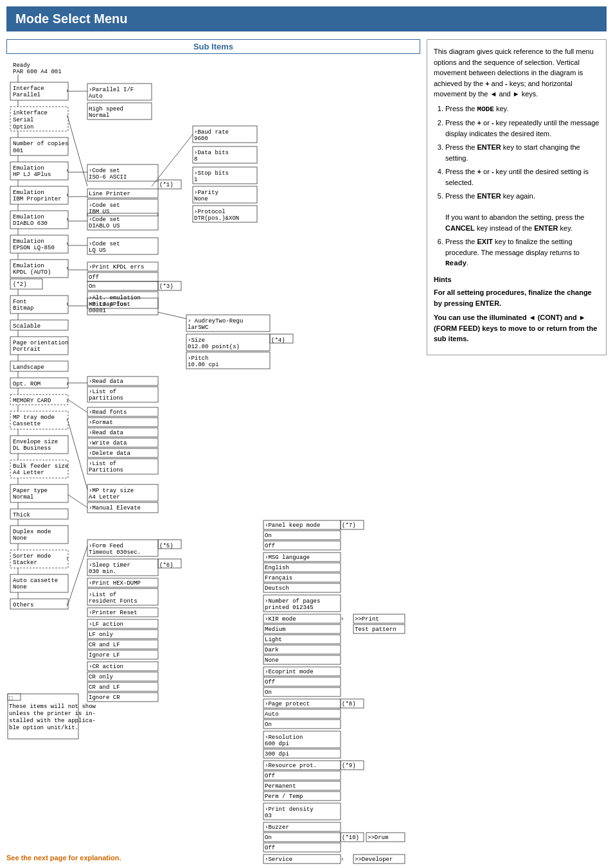 The width and height of the screenshot is (613, 868). I want to click on label-parity-val: None, so click(201, 199).